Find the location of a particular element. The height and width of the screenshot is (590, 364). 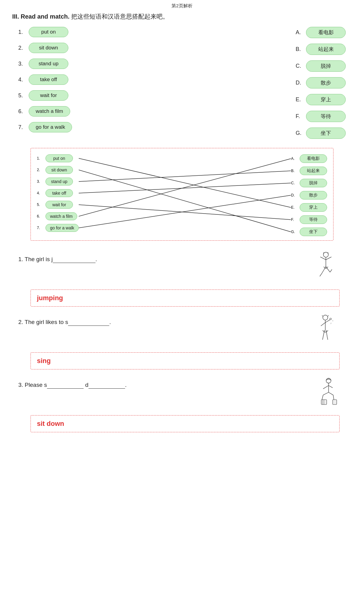

main-left-item-4: 4. take off is located at coordinates (45, 80).